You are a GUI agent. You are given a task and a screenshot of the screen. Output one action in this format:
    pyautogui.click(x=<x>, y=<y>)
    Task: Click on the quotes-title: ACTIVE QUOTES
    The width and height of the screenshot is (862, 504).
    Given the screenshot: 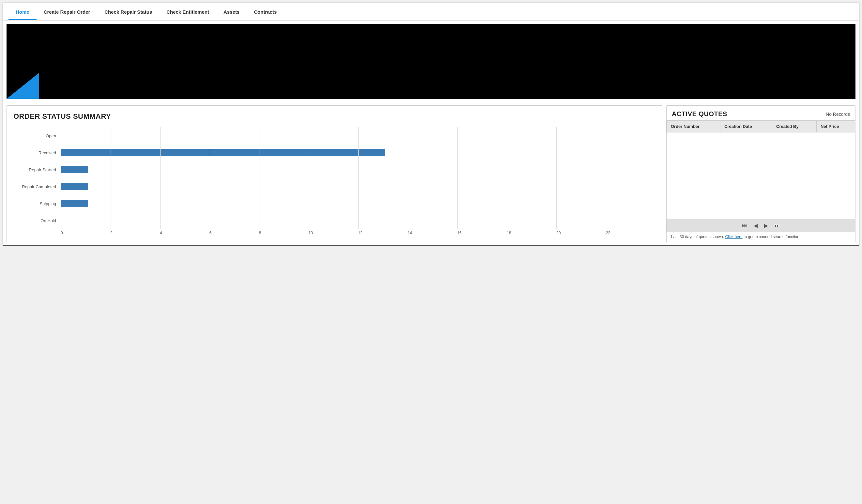 What is the action you would take?
    pyautogui.click(x=700, y=114)
    